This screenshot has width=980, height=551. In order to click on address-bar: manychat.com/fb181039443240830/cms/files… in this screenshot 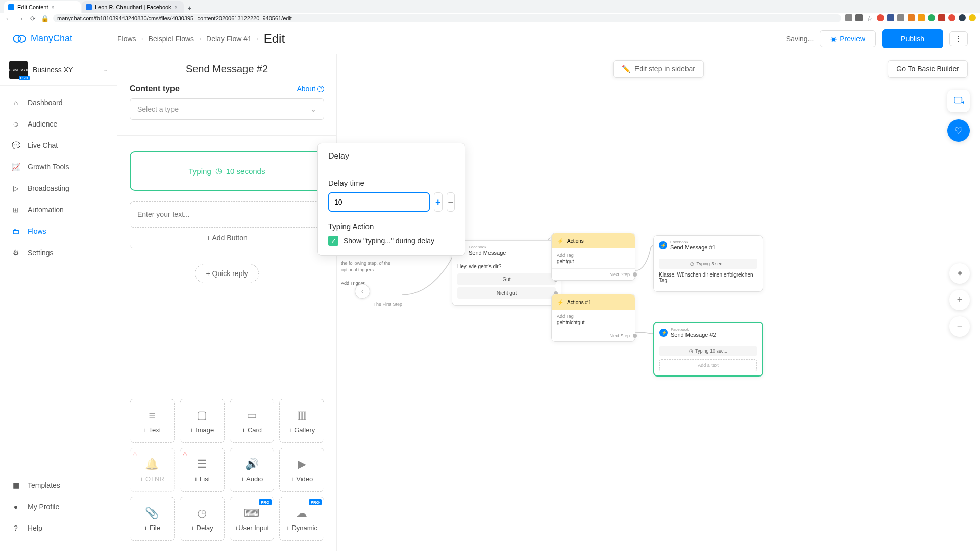, I will do `click(447, 18)`.